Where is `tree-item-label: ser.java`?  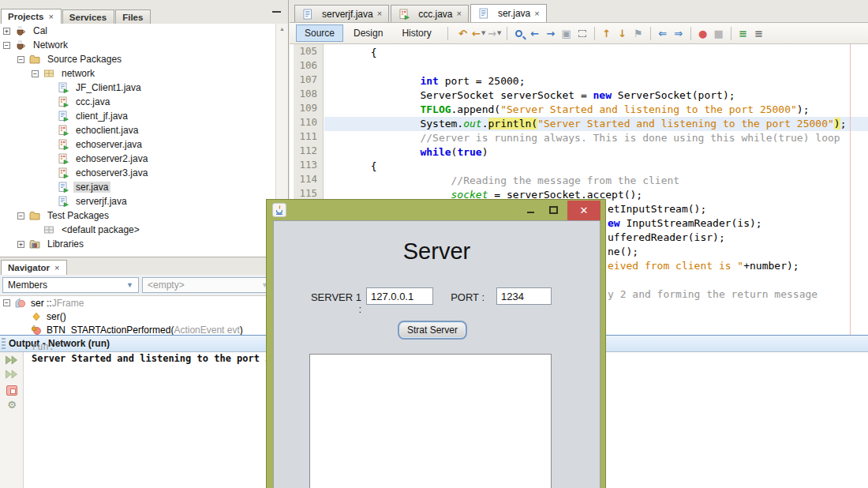
tree-item-label: ser.java is located at coordinates (92, 187).